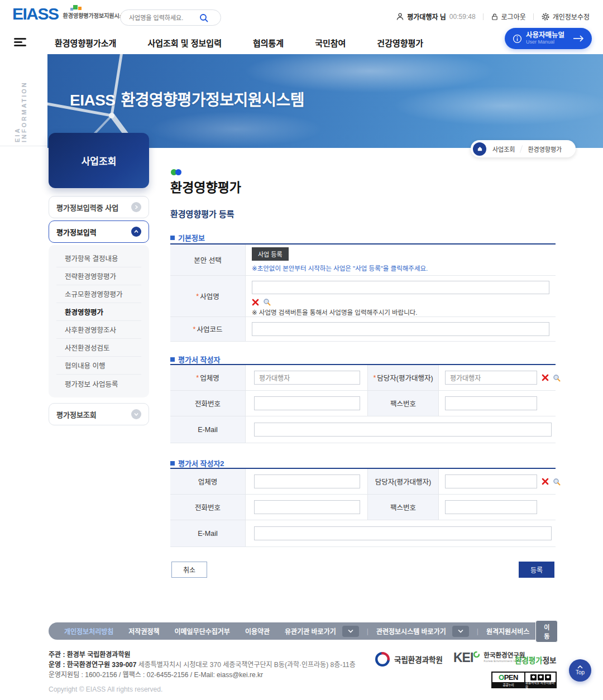 This screenshot has height=700, width=603. Describe the element at coordinates (545, 42) in the screenshot. I see `manual-subtitle: User Manual` at that location.